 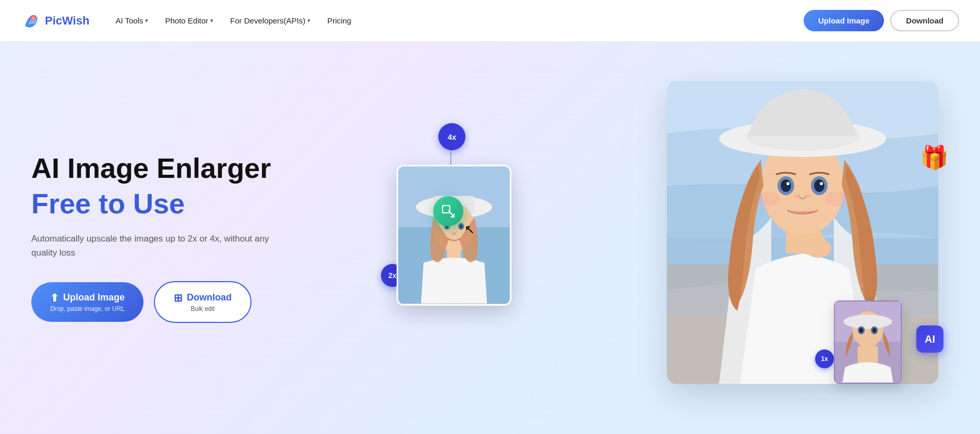 I want to click on badge-4x: 4x, so click(x=452, y=137).